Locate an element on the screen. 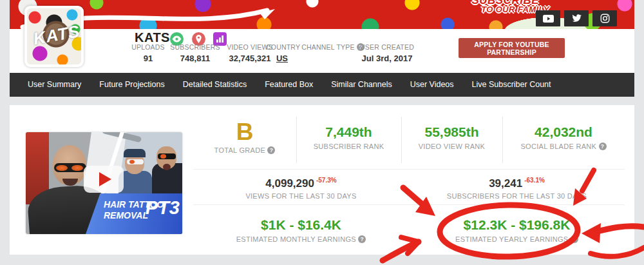 This screenshot has height=265, width=644. monthly-earnings-help-icon: ? is located at coordinates (362, 239).